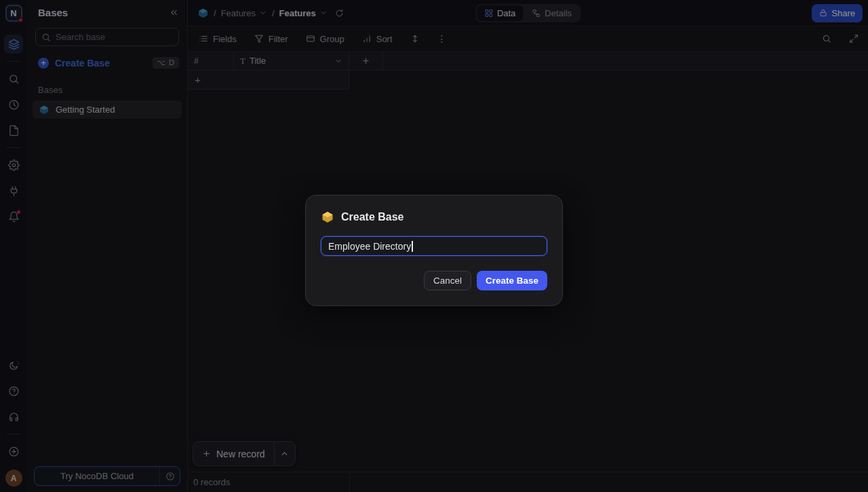 The image size is (868, 492). What do you see at coordinates (370, 246) in the screenshot?
I see `base-name-value: Employee Directory` at bounding box center [370, 246].